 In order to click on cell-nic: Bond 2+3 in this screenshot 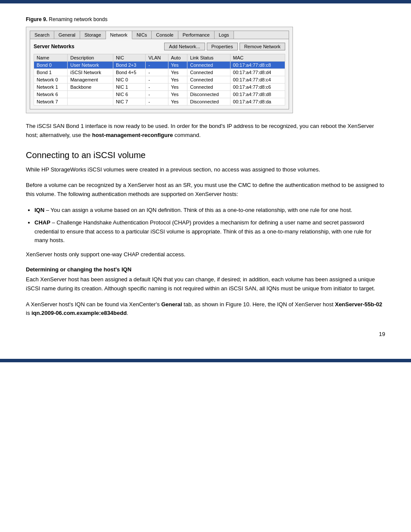, I will do `click(129, 65)`.